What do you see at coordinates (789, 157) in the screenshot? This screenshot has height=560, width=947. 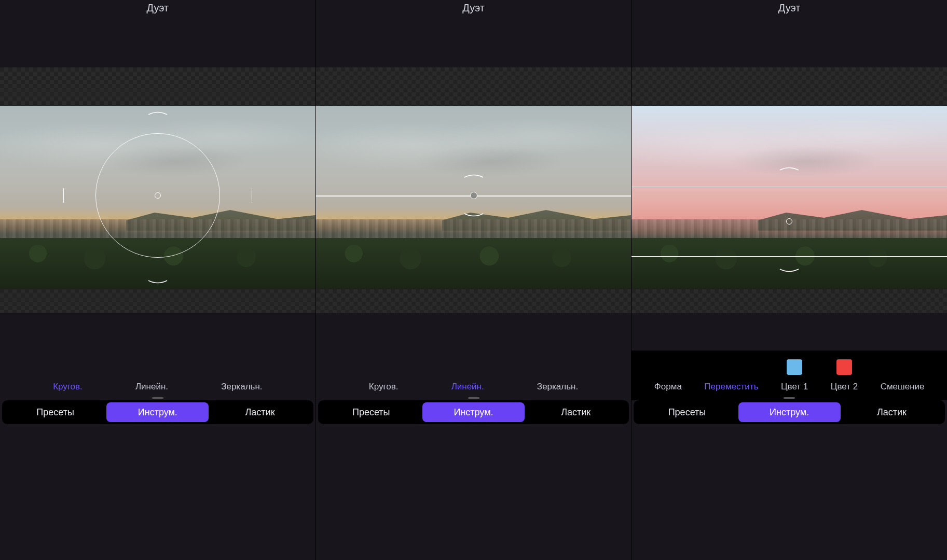 I see `photo-clouds` at bounding box center [789, 157].